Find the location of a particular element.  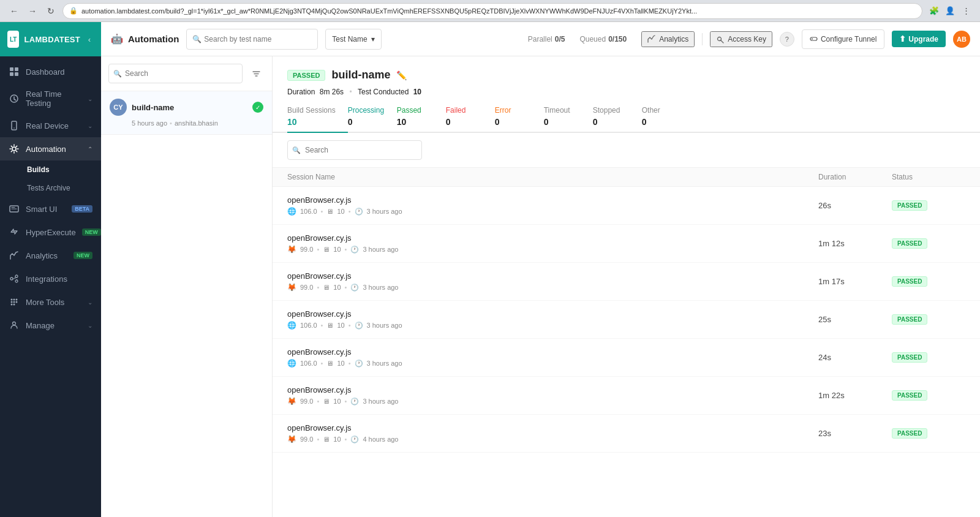

access-key-button: Access Key is located at coordinates (741, 39).